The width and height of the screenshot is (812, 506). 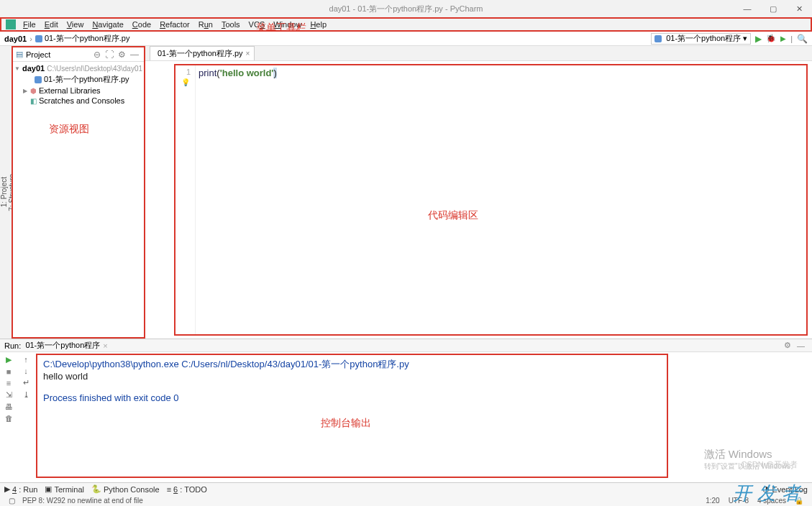 I want to click on tree-root: day01, so click(x=33, y=68).